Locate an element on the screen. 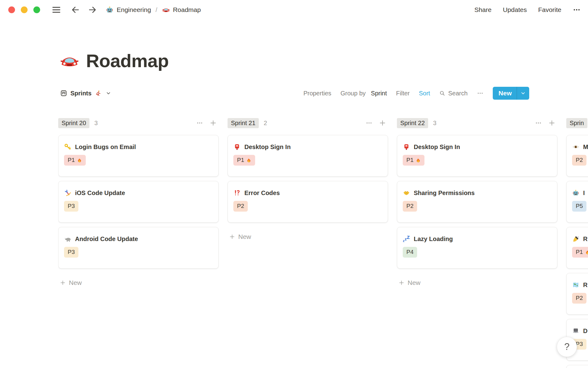 The height and width of the screenshot is (368, 588). rhinoceros-icon is located at coordinates (68, 239).